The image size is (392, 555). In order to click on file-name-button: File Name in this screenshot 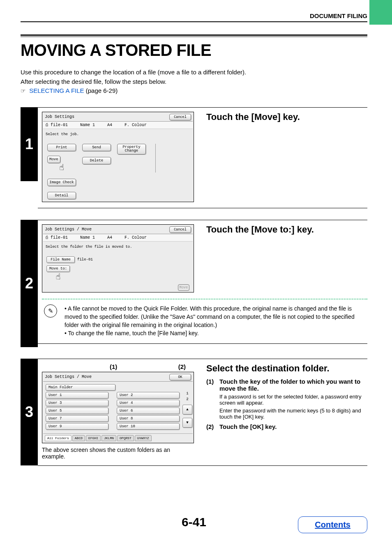, I will do `click(61, 260)`.